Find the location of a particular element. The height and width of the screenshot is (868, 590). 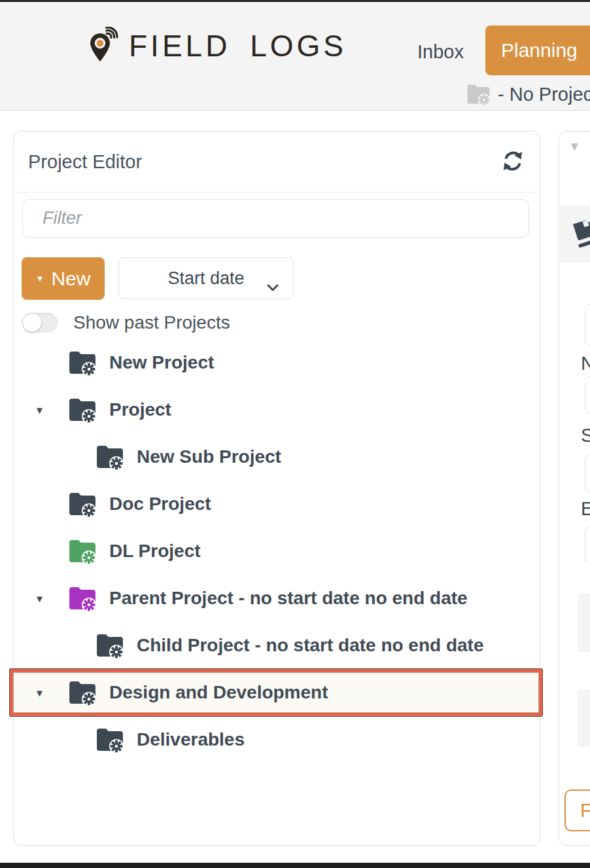

new-button-label: New is located at coordinates (71, 279).